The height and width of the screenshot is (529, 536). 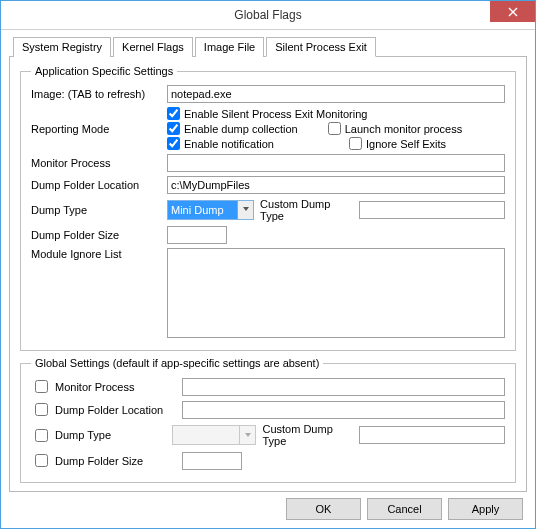 What do you see at coordinates (432, 210) in the screenshot?
I see `custom-dump-input` at bounding box center [432, 210].